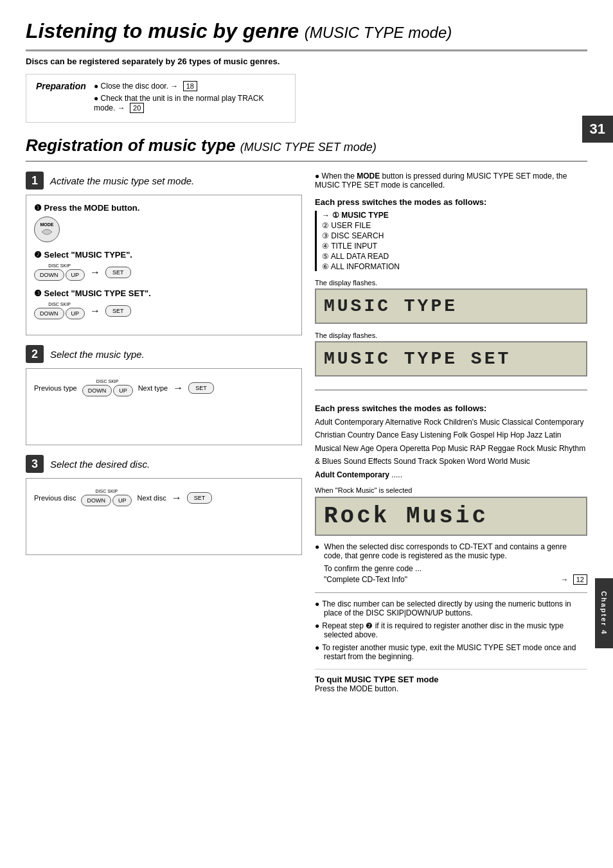  What do you see at coordinates (451, 549) in the screenshot?
I see `right-lower: Each press switches the modes as follows…` at bounding box center [451, 549].